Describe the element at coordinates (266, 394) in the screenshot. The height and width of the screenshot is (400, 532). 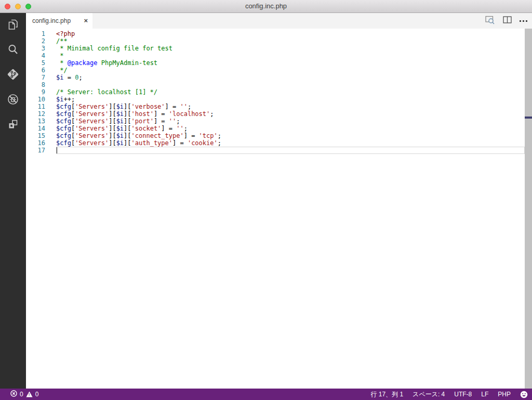
I see `status-bar: 0 ! 0 行 17、列 1 スペース: 4 UTF-8 LF PHP` at that location.